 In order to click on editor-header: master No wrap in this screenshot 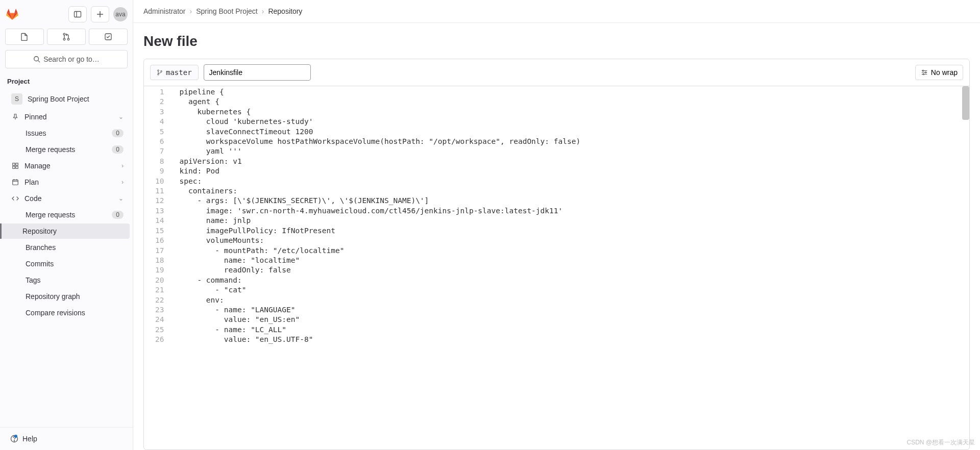, I will do `click(556, 72)`.